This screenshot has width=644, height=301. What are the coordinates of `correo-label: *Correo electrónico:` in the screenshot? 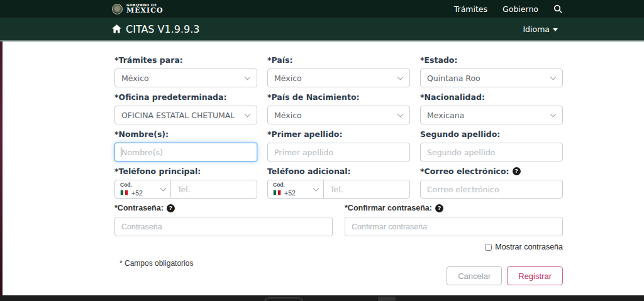 It's located at (465, 171).